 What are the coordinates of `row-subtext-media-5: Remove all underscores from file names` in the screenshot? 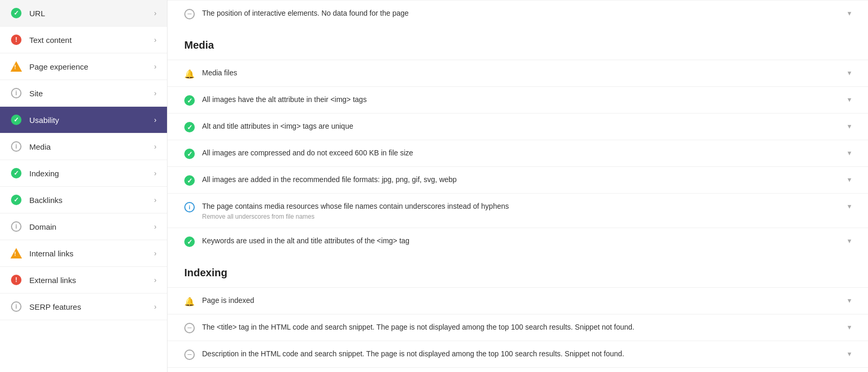 It's located at (521, 217).